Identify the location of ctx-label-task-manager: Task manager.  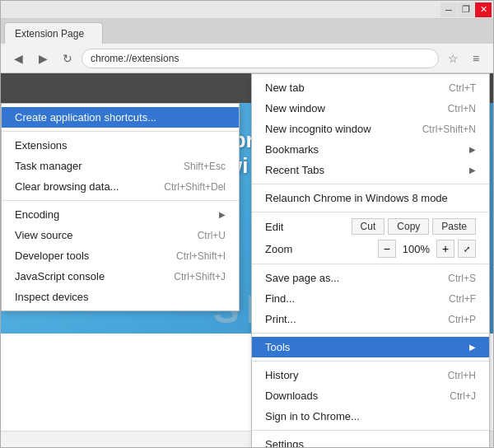
(49, 166).